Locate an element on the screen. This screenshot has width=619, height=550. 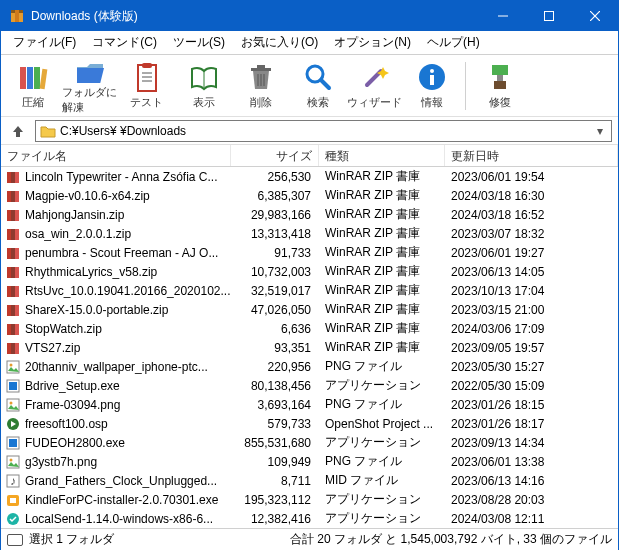
book-open-icon is located at coordinates (204, 77).